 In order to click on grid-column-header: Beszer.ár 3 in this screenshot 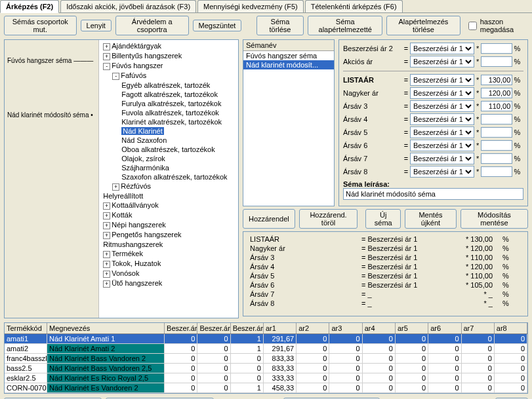, I will do `click(247, 328)`.